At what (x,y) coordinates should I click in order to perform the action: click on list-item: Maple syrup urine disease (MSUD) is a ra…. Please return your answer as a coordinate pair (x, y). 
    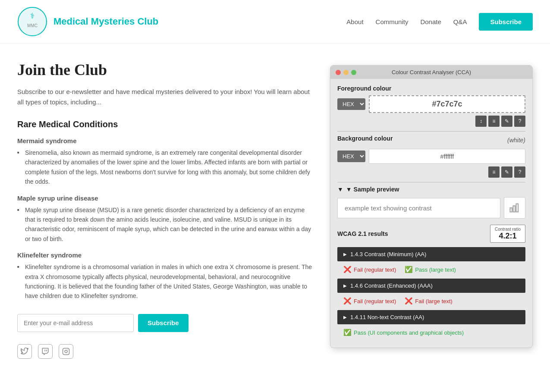
    Looking at the image, I should click on (165, 225).